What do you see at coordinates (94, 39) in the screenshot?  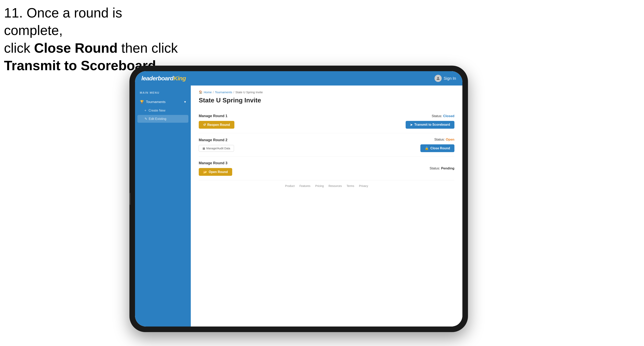 I see `instruction-block: 11. Once a round is complete, click Clos…` at bounding box center [94, 39].